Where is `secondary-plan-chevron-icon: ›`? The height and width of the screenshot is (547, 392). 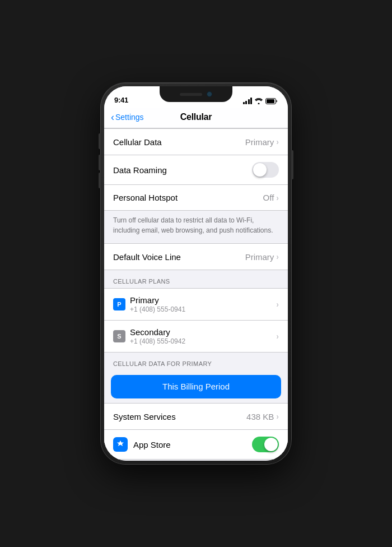 secondary-plan-chevron-icon: › is located at coordinates (278, 336).